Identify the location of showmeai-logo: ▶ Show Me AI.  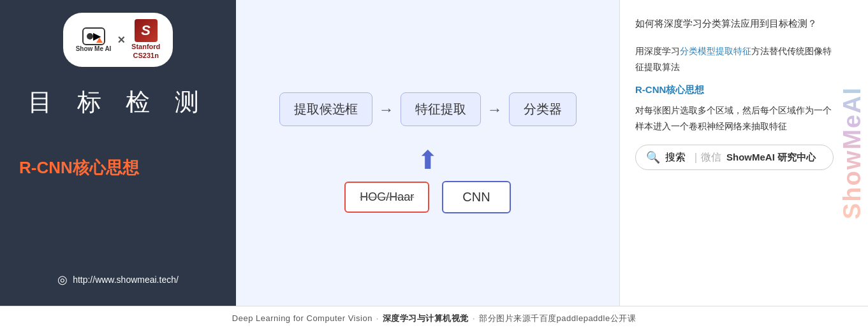
(94, 39).